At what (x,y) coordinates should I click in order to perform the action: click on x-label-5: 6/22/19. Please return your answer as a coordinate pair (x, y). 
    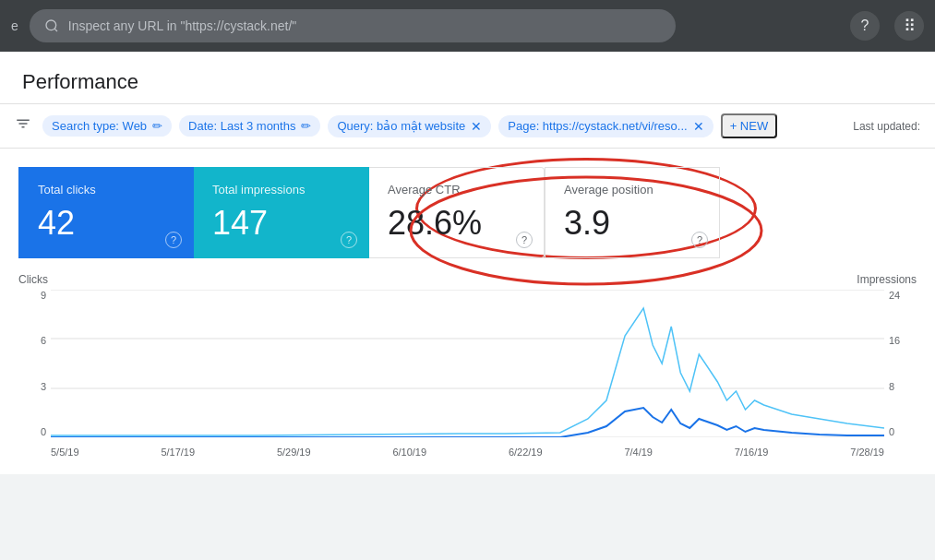
    Looking at the image, I should click on (526, 452).